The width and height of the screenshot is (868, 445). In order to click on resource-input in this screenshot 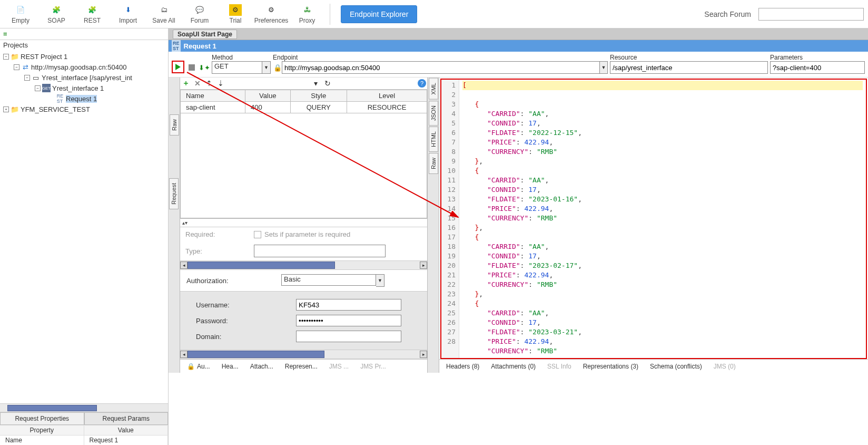, I will do `click(689, 67)`.